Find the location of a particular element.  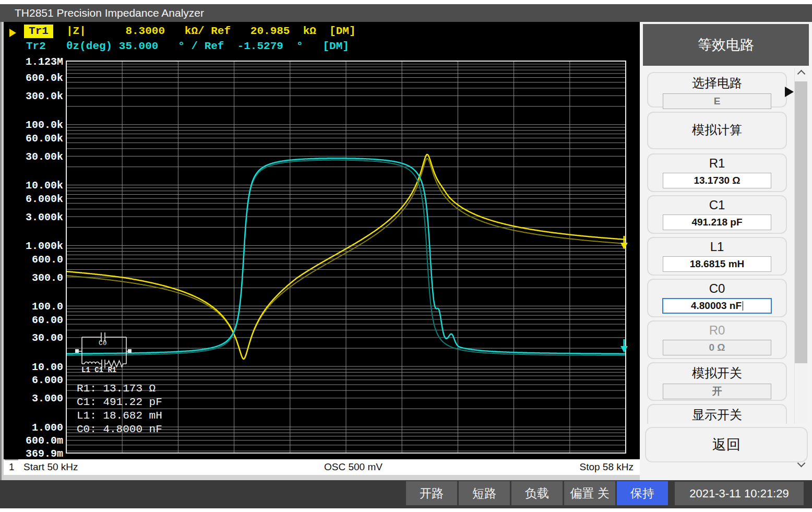

active-trace-arrow-icon is located at coordinates (13, 33).